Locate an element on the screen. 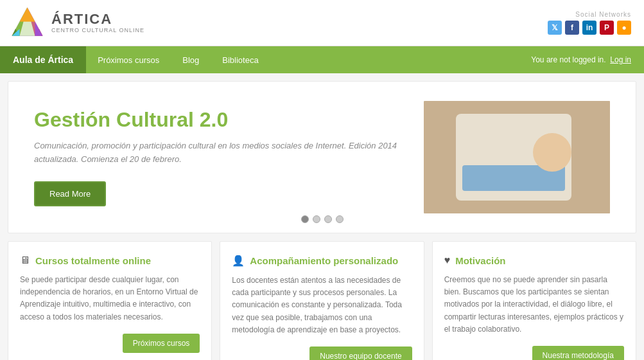 The image size is (644, 360). card-motivacion-button: Nuestra metodología is located at coordinates (578, 353).